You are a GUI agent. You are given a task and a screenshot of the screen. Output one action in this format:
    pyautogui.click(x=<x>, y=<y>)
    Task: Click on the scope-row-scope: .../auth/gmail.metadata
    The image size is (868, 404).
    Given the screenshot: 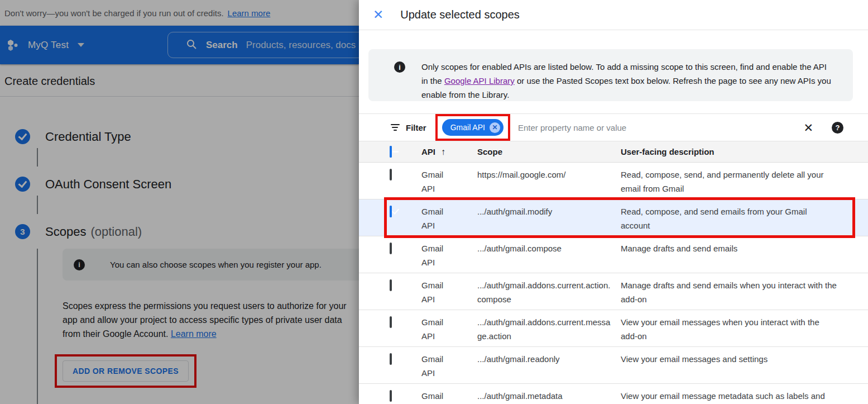 What is the action you would take?
    pyautogui.click(x=549, y=397)
    